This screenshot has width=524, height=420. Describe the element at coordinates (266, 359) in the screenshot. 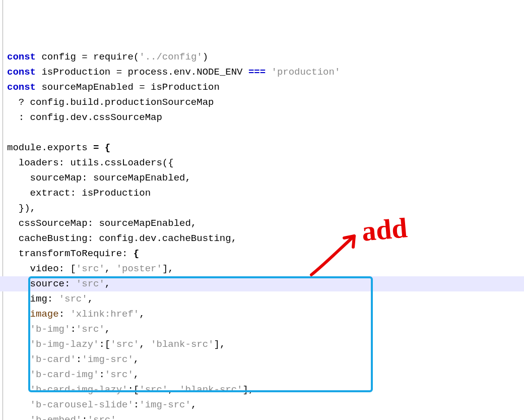

I see `code-line: 'b-card':'img-src',` at that location.